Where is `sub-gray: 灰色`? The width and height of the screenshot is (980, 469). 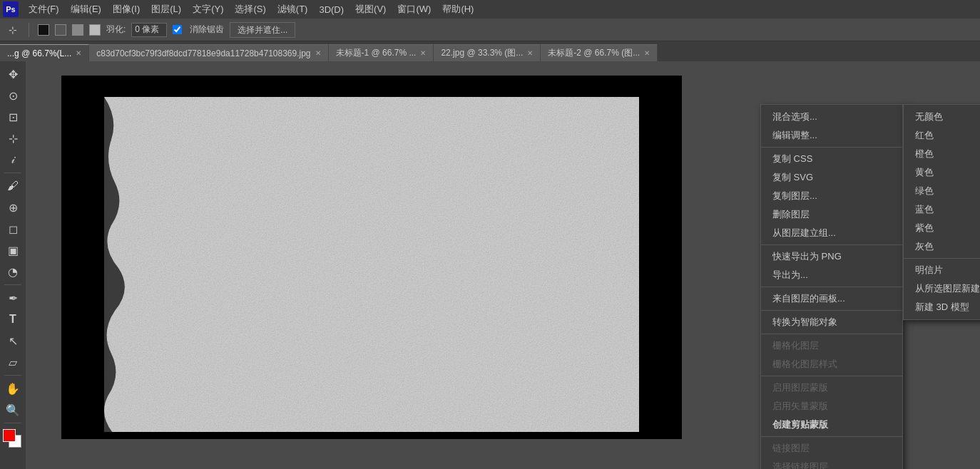 sub-gray: 灰色 is located at coordinates (941, 247).